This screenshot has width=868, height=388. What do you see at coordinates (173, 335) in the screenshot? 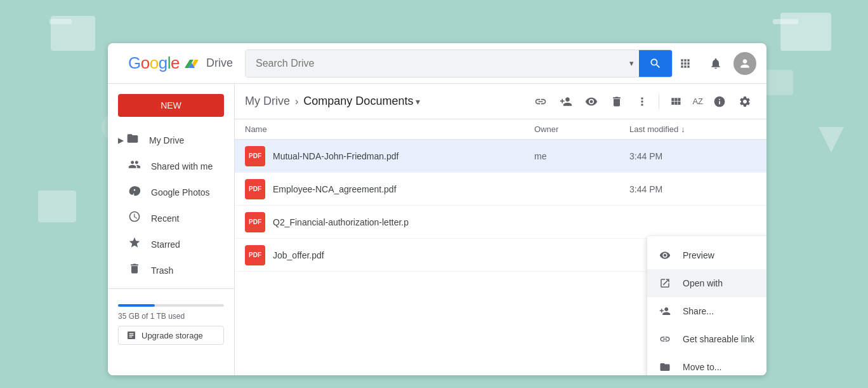
I see `upgrade-label: Upgrade storage` at bounding box center [173, 335].